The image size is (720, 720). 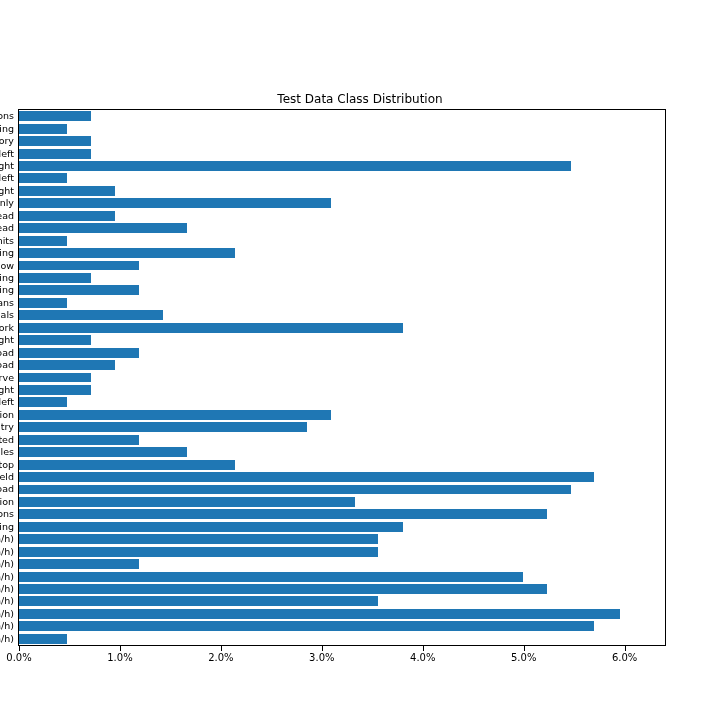 I want to click on y-tick-label: No vehicles, so click(x=10, y=452).